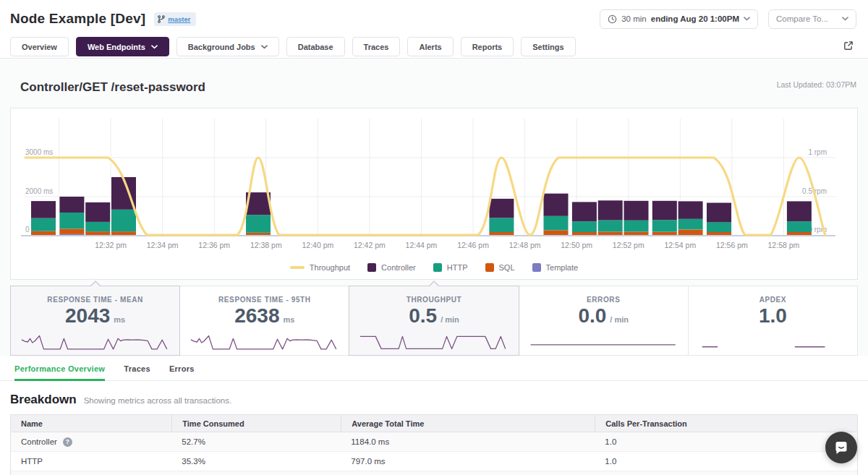 The width and height of the screenshot is (868, 475). Describe the element at coordinates (434, 83) in the screenshot. I see `endpoint-header: Controller/GET /reset-password Last Upda…` at that location.